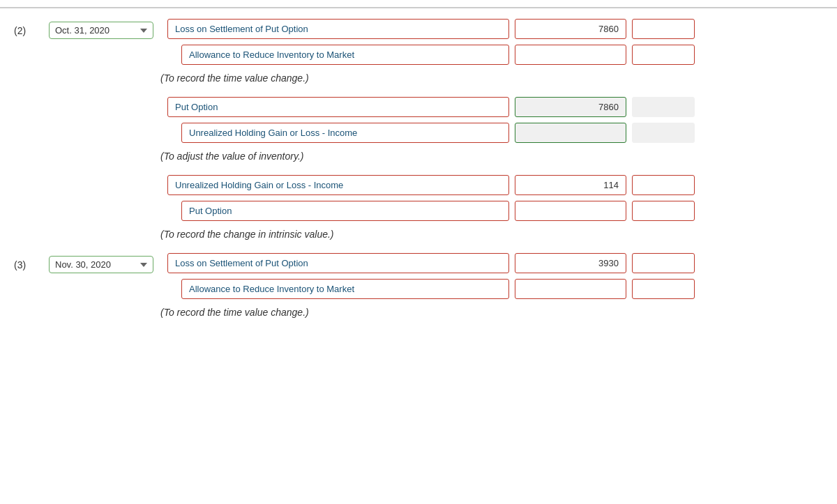 The image size is (837, 504). What do you see at coordinates (28, 31) in the screenshot?
I see `entry-label-0: (2)` at bounding box center [28, 31].